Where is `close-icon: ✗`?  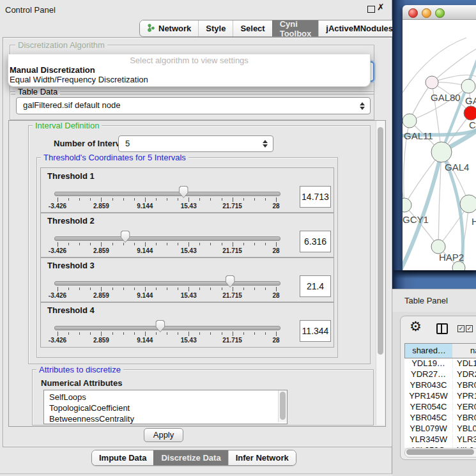
close-icon: ✗ is located at coordinates (381, 7).